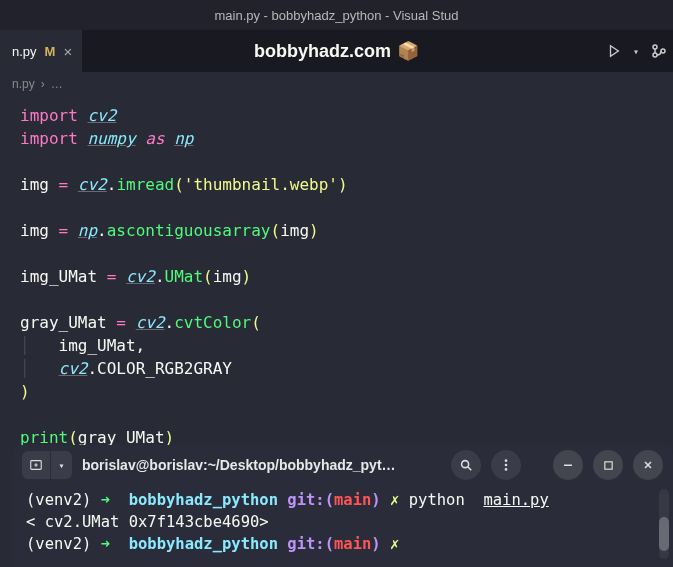 Image resolution: width=673 pixels, height=567 pixels. What do you see at coordinates (61, 465) in the screenshot?
I see `tab-dropdown-button: ▾` at bounding box center [61, 465].